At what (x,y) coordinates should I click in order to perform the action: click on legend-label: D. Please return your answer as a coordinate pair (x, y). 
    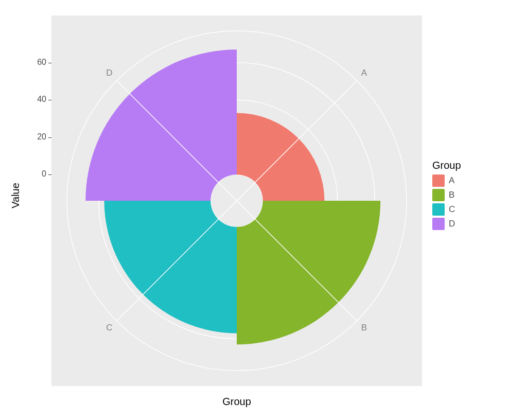
    Looking at the image, I should click on (452, 224).